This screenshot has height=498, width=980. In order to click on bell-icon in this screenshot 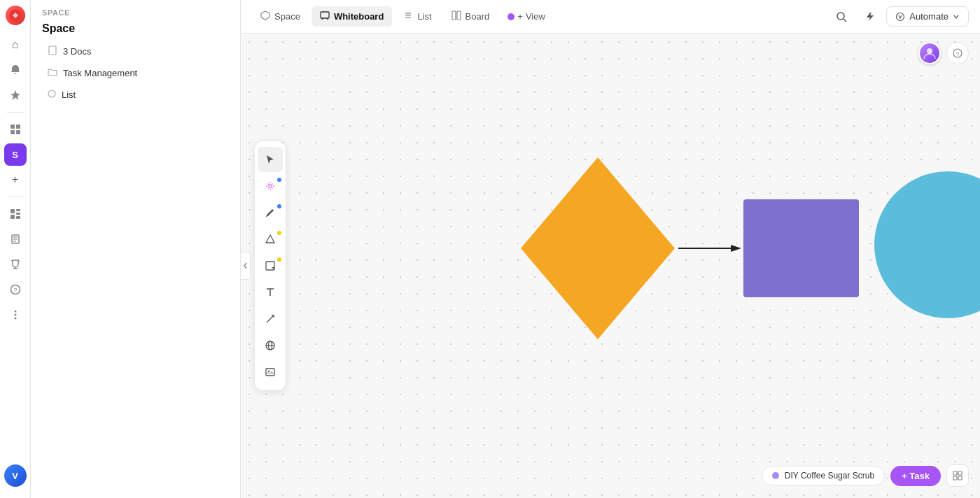, I will do `click(15, 70)`.